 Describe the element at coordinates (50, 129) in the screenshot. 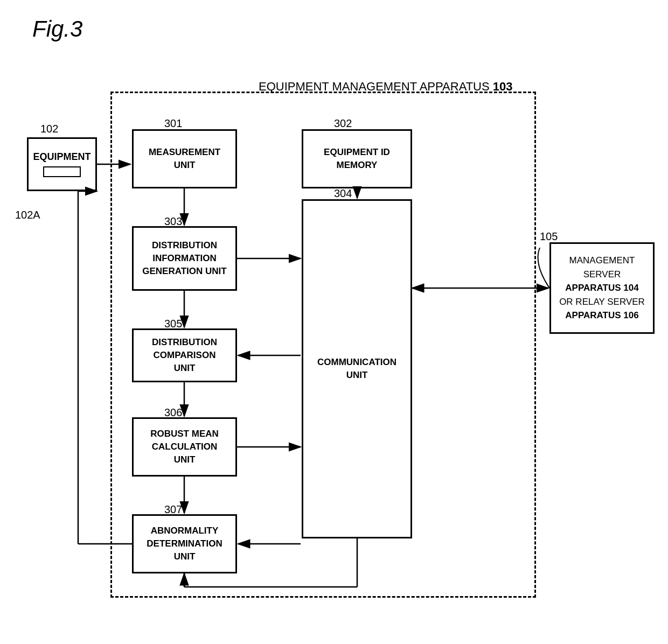

I see `ref-102: 102` at that location.